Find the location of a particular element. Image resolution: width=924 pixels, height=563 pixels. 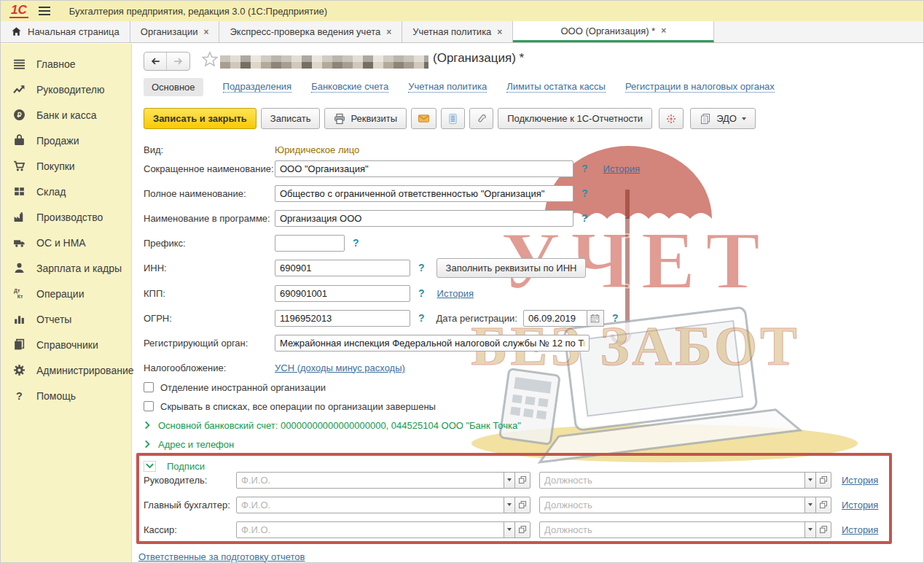

section-nav: Основное Подразделения Банковские счета … is located at coordinates (459, 87).